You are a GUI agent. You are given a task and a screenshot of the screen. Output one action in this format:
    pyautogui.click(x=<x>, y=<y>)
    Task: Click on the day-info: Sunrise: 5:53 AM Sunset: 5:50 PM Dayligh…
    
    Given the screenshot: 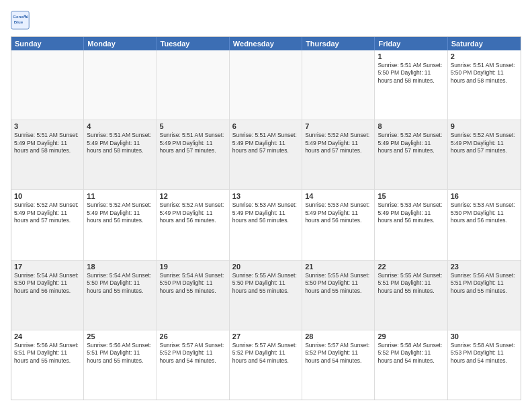 What is the action you would take?
    pyautogui.click(x=484, y=213)
    